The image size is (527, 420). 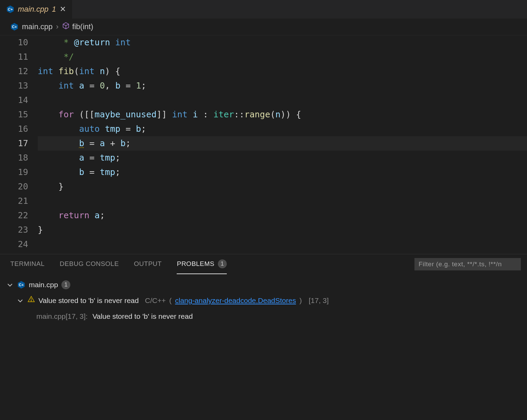 What do you see at coordinates (319, 301) in the screenshot?
I see `problem-location: [6, 1]` at bounding box center [319, 301].